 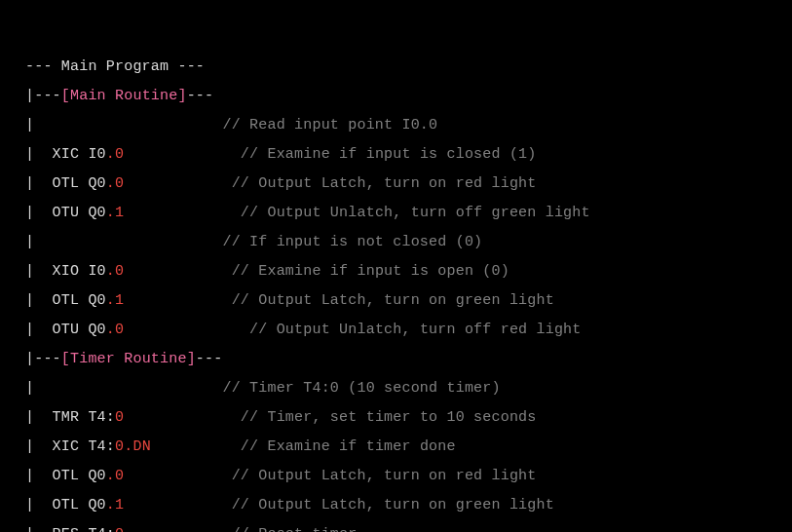 What do you see at coordinates (253, 242) in the screenshot?
I see `code-line: | // If input is not closed (0)` at bounding box center [253, 242].